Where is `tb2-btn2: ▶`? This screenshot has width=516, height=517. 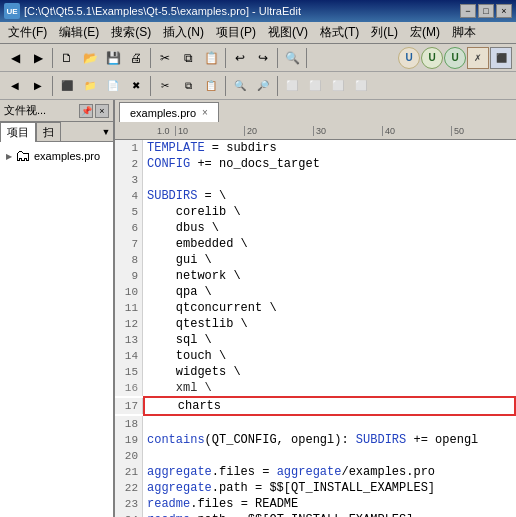
tb2-btn2: ▶ is located at coordinates (38, 86).